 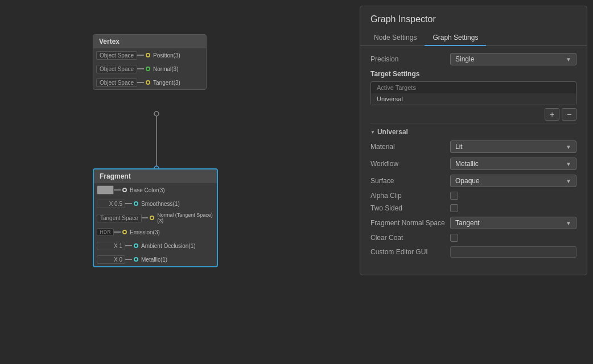 I want to click on target-buttons: + −, so click(x=473, y=114).